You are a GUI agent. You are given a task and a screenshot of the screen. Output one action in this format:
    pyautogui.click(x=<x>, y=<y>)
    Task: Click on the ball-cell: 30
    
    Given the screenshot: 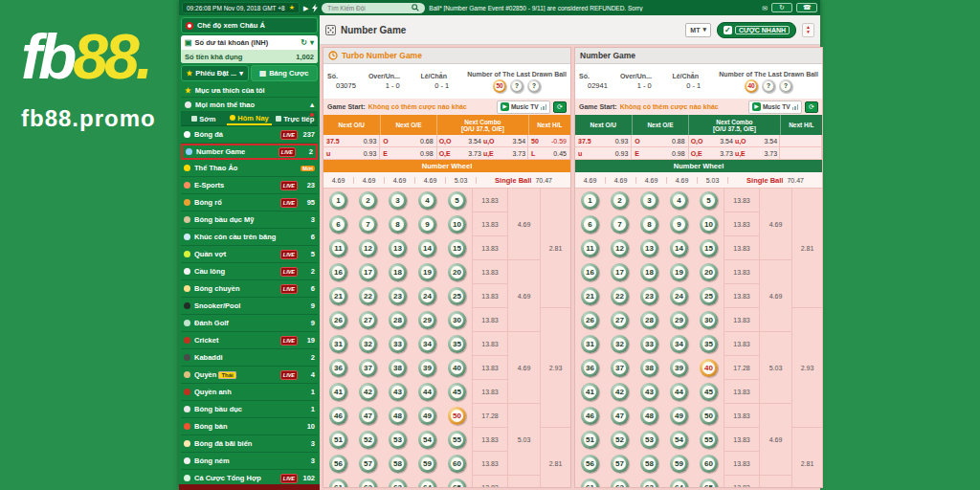 What is the action you would take?
    pyautogui.click(x=457, y=320)
    